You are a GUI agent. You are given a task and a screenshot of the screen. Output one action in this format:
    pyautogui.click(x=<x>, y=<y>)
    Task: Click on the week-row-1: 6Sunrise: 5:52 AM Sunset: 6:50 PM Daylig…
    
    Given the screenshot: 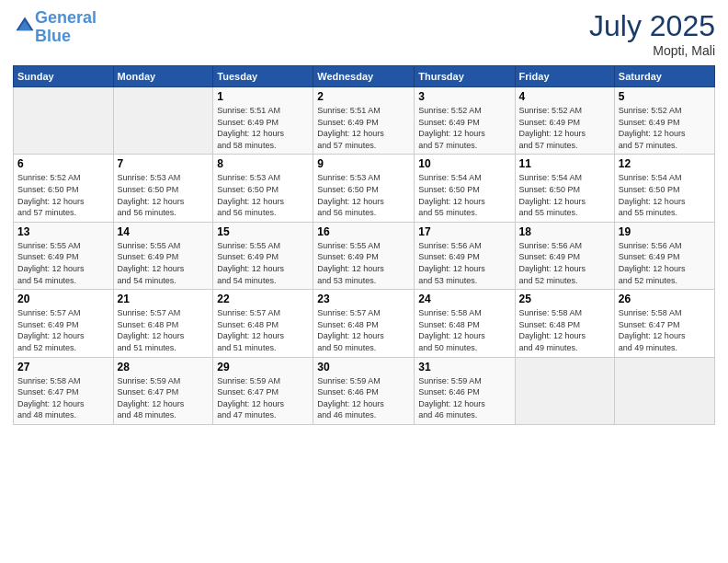 What is the action you would take?
    pyautogui.click(x=364, y=188)
    